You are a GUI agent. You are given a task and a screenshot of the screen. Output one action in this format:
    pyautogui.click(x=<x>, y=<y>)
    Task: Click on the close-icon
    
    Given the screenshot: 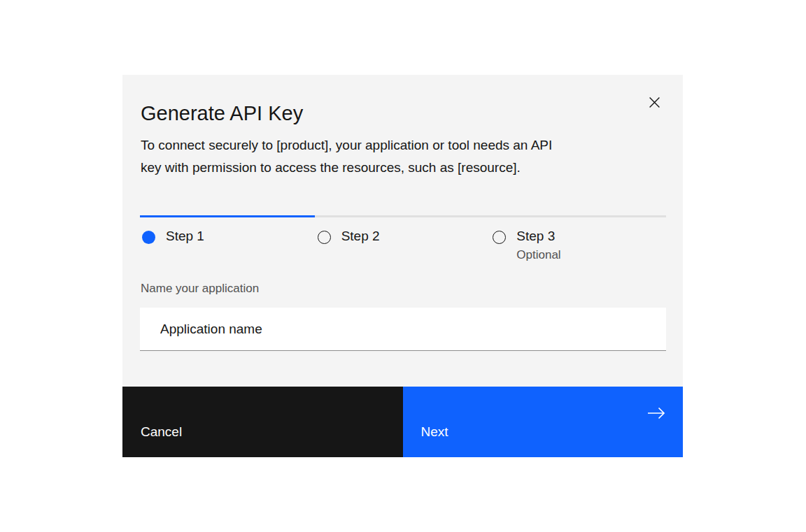 What is the action you would take?
    pyautogui.click(x=655, y=102)
    